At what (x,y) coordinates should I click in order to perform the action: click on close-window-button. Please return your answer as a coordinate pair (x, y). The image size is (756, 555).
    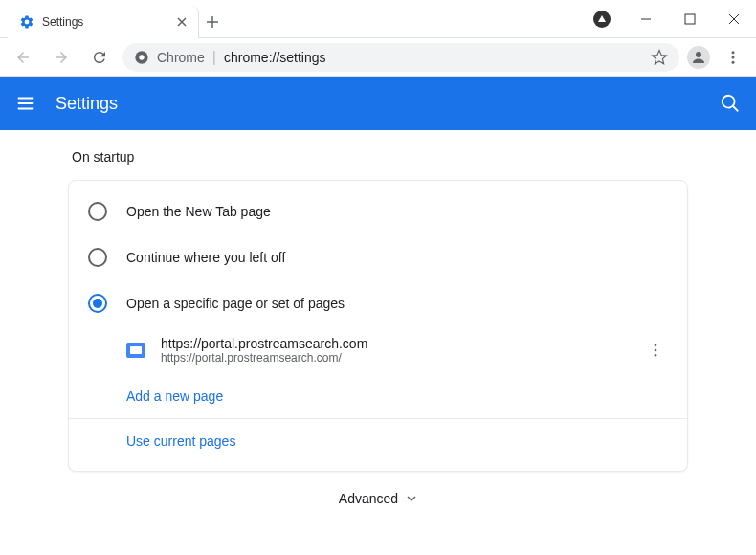
    Looking at the image, I should click on (734, 19).